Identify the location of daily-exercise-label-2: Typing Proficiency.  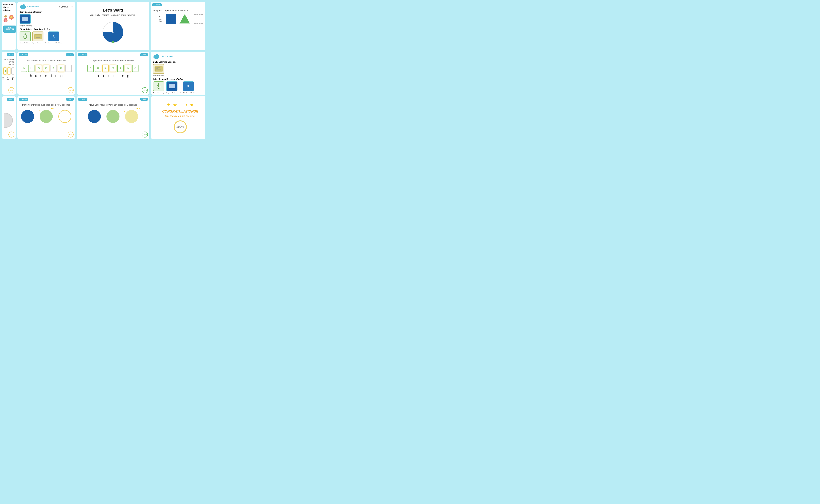
(158, 76).